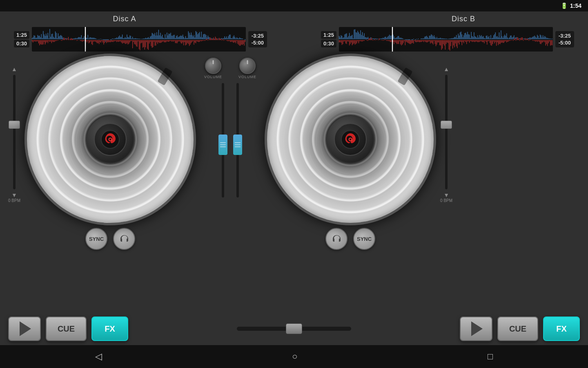 Image resolution: width=588 pixels, height=368 pixels. Describe the element at coordinates (14, 134) in the screenshot. I see `deck-a-pitch-slider: ▲ ▼ 0 BPM` at that location.